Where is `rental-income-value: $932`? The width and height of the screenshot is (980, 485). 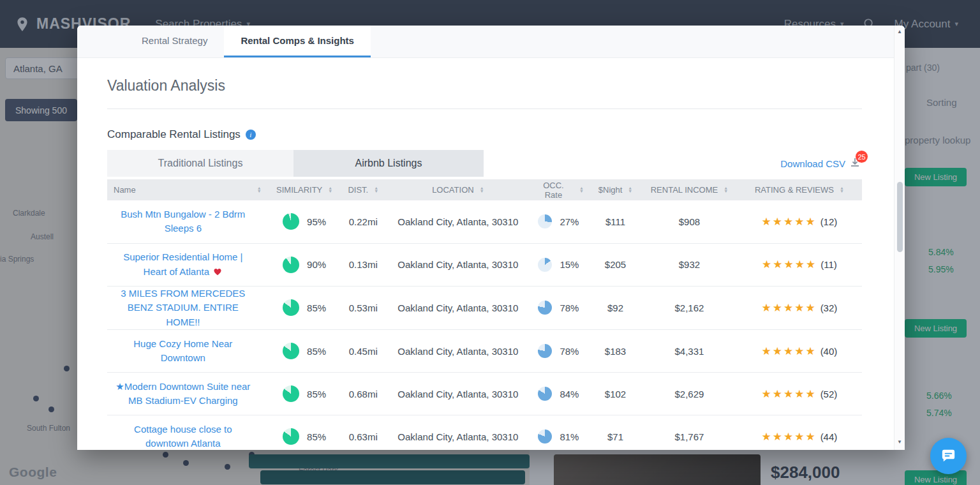 rental-income-value: $932 is located at coordinates (689, 264).